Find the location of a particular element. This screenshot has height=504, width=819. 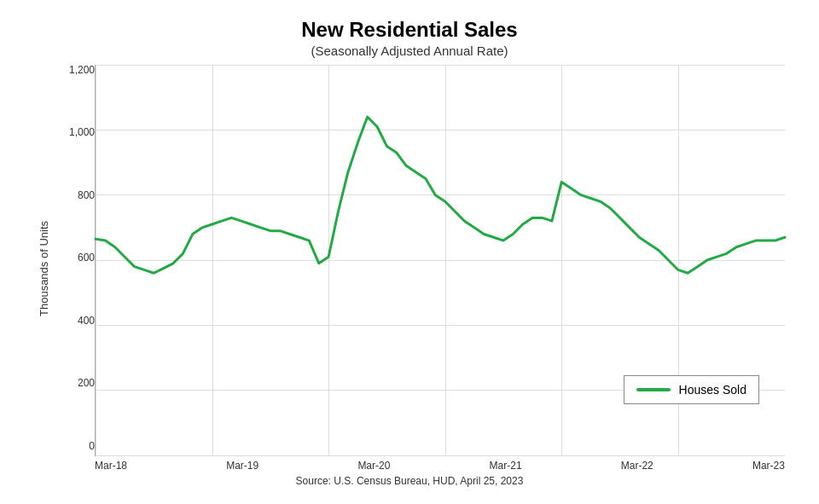

chart-title: New Residential Sales is located at coordinates (410, 30).